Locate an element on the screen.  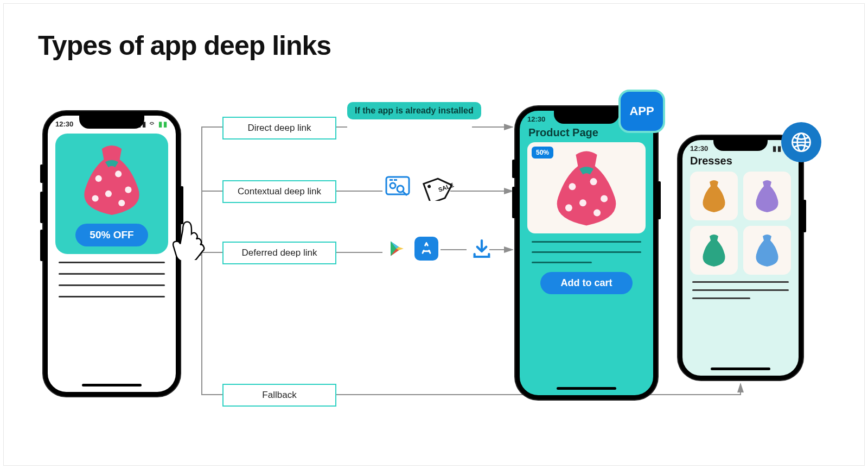
source-phone: 12:30 ▮▮▮ ⌔ ▮▮ 50% OFF is located at coordinates (112, 254).